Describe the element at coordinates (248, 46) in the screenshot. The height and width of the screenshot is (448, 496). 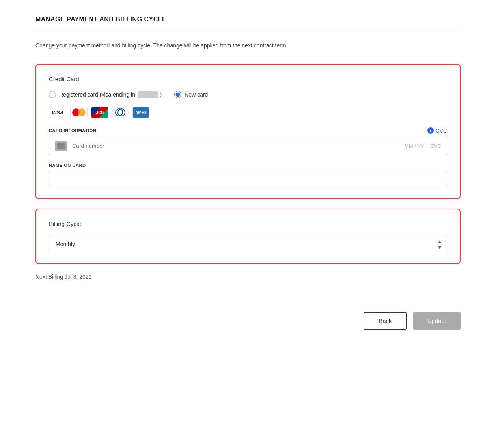
I see `page-description: Change your payment method and billing c…` at that location.